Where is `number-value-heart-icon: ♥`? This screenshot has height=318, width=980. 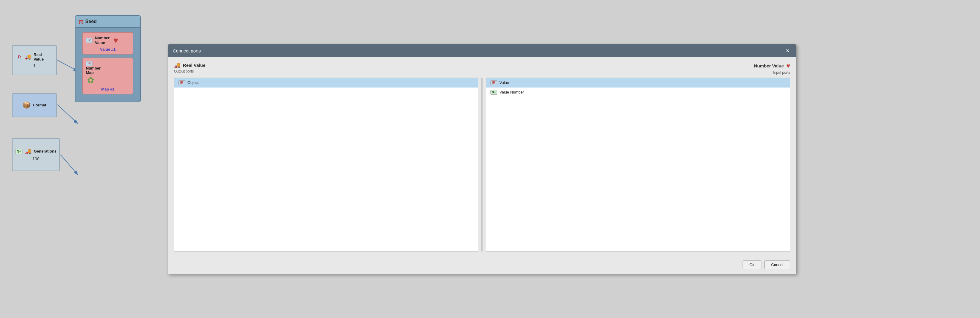
number-value-heart-icon: ♥ is located at coordinates (116, 40).